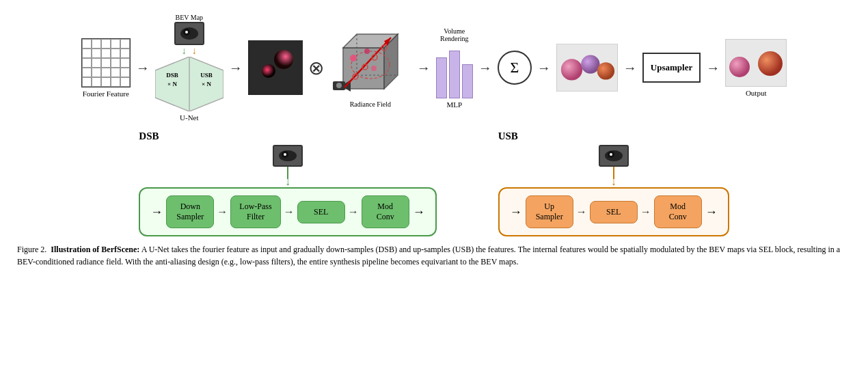 The height and width of the screenshot is (369, 868). I want to click on bev-map-top: BEV Map ↓ ↓, so click(189, 36).